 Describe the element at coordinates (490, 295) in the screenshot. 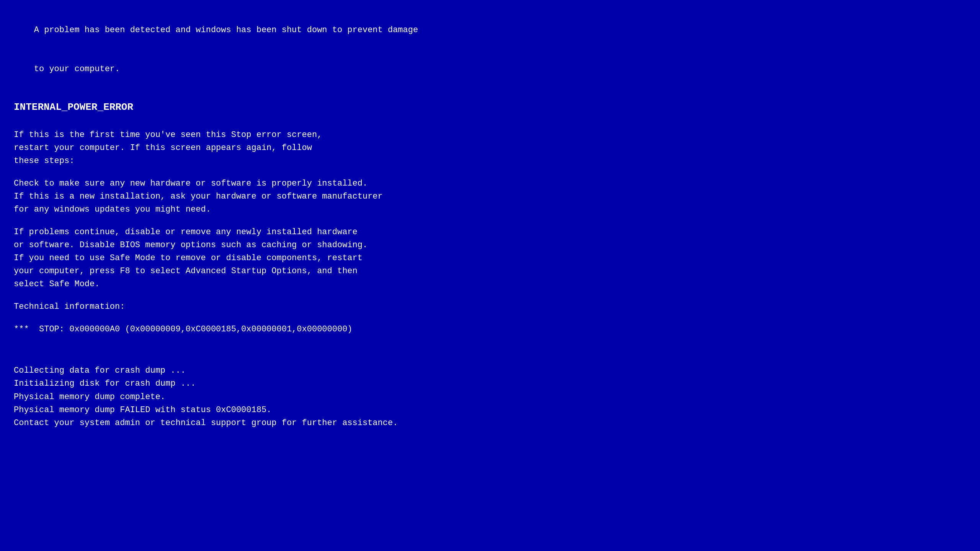

I see `spacer5` at that location.